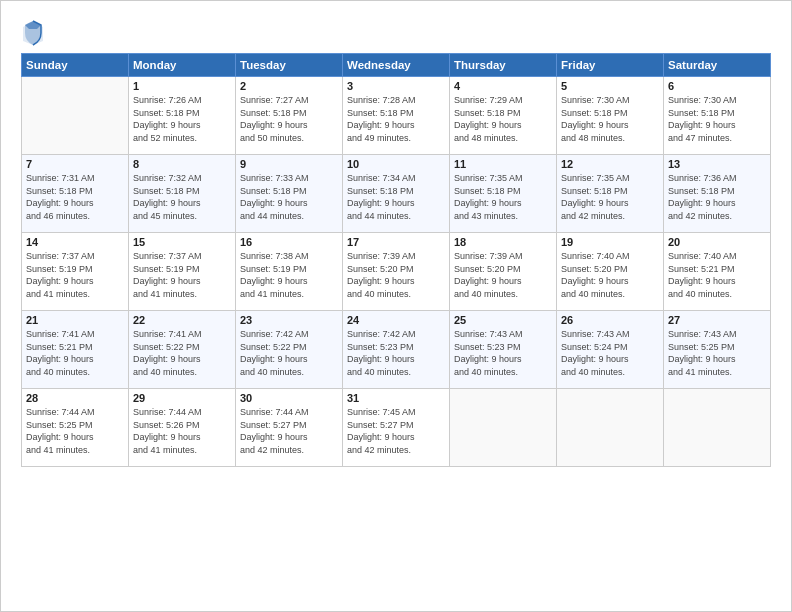 Image resolution: width=792 pixels, height=612 pixels. I want to click on day-cell: 23Sunrise: 7:42 AM Sunset: 5:22 PM Dayli…, so click(290, 350).